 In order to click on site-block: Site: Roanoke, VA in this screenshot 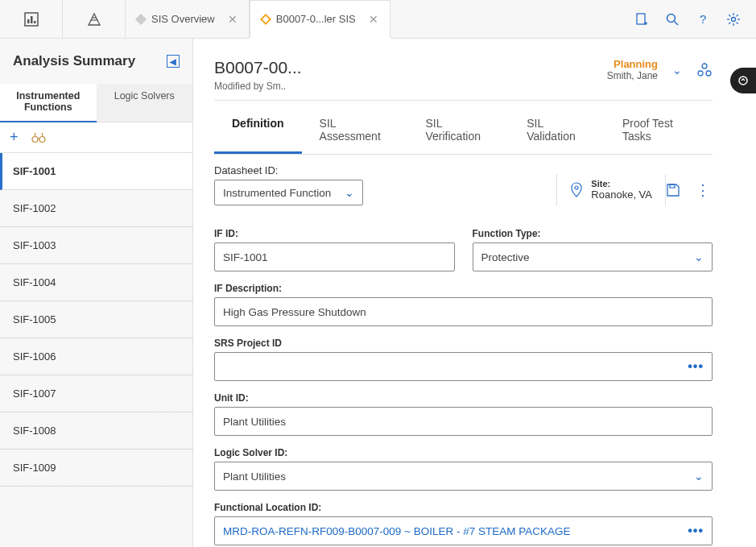, I will do `click(611, 190)`.